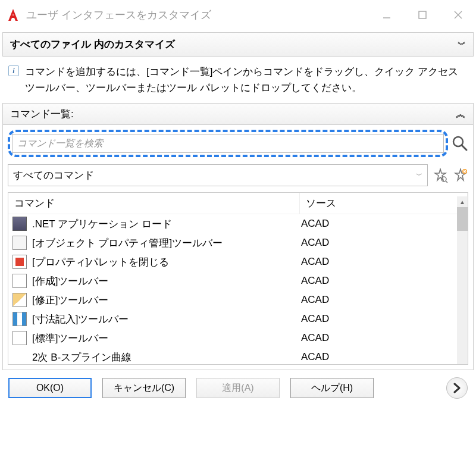 Image resolution: width=476 pixels, height=463 pixels. I want to click on maximize-button, so click(422, 15).